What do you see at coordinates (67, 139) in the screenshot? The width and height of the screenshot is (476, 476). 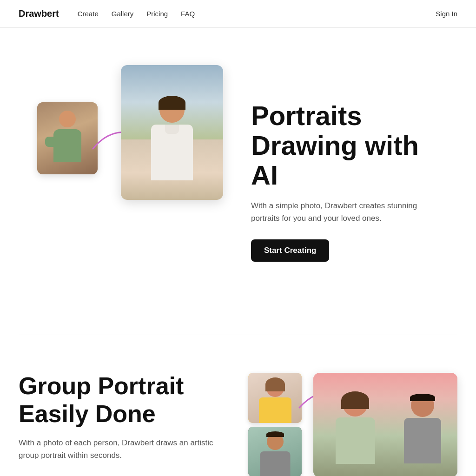 I see `person-silhouette` at bounding box center [67, 139].